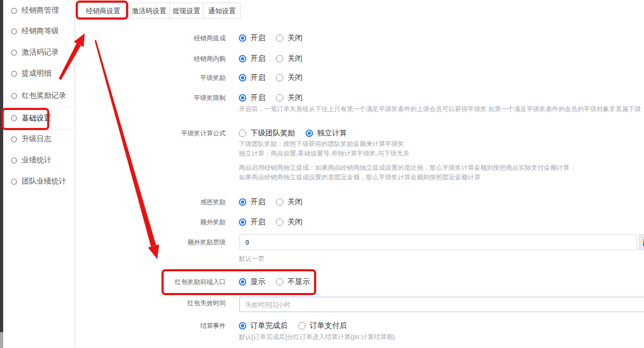 The image size is (644, 348). I want to click on field-label: 额外奖励, so click(176, 222).